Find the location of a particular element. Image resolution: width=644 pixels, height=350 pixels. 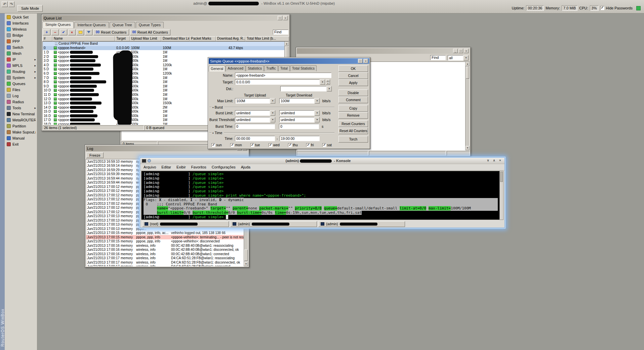

day-checkbox: ✓ fri is located at coordinates (310, 145).